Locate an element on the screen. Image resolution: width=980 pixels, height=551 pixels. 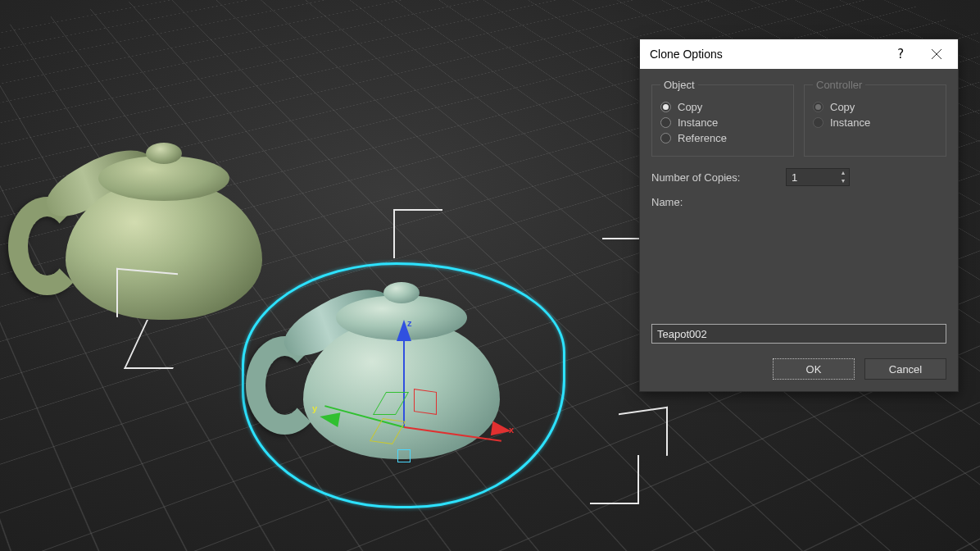
radio-object-copy: Copy is located at coordinates (723, 107).